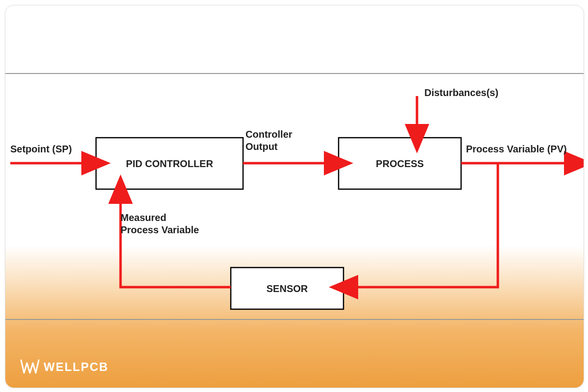  What do you see at coordinates (262, 147) in the screenshot?
I see `controller-output-label-2: Output` at bounding box center [262, 147].